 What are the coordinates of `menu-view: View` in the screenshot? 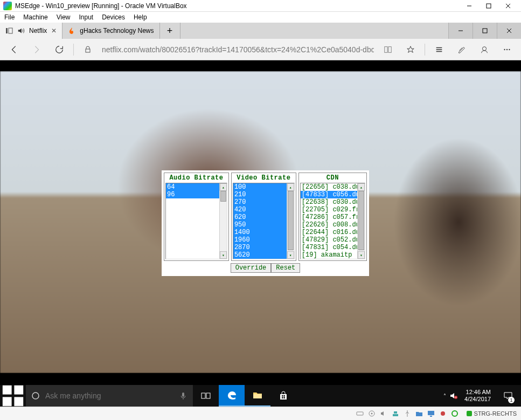 It's located at (64, 17).